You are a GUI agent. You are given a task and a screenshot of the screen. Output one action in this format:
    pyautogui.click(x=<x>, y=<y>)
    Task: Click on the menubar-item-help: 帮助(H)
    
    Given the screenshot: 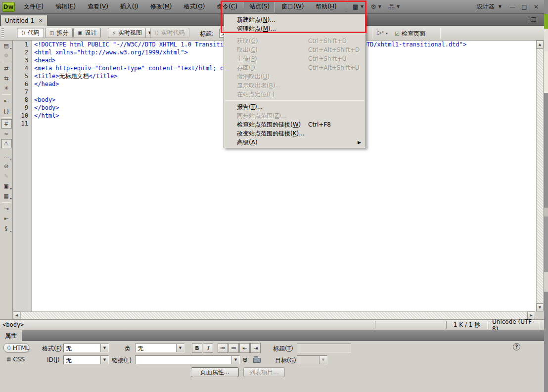 What is the action you would take?
    pyautogui.click(x=326, y=7)
    